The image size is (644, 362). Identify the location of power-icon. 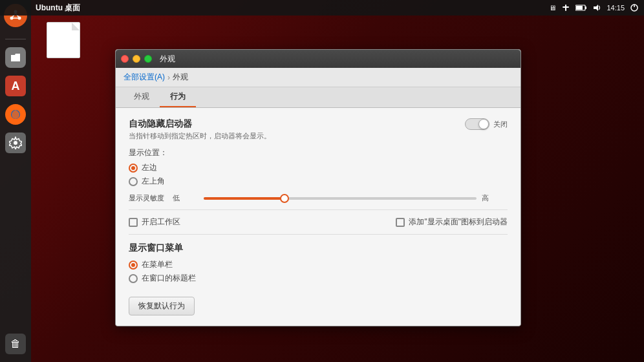
(634, 8).